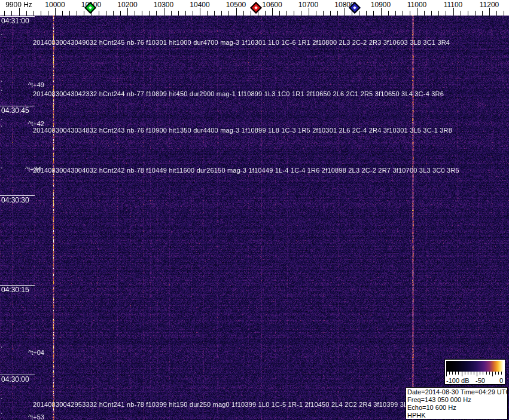 The height and width of the screenshot is (420, 509). What do you see at coordinates (36, 85) in the screenshot?
I see `event-time-marker: ^t+49` at bounding box center [36, 85].